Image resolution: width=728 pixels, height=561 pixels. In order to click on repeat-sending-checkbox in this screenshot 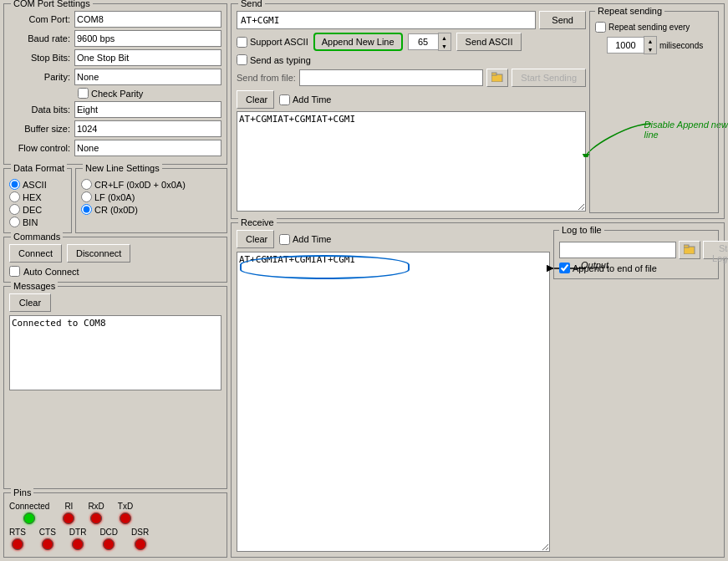, I will do `click(600, 27)`.